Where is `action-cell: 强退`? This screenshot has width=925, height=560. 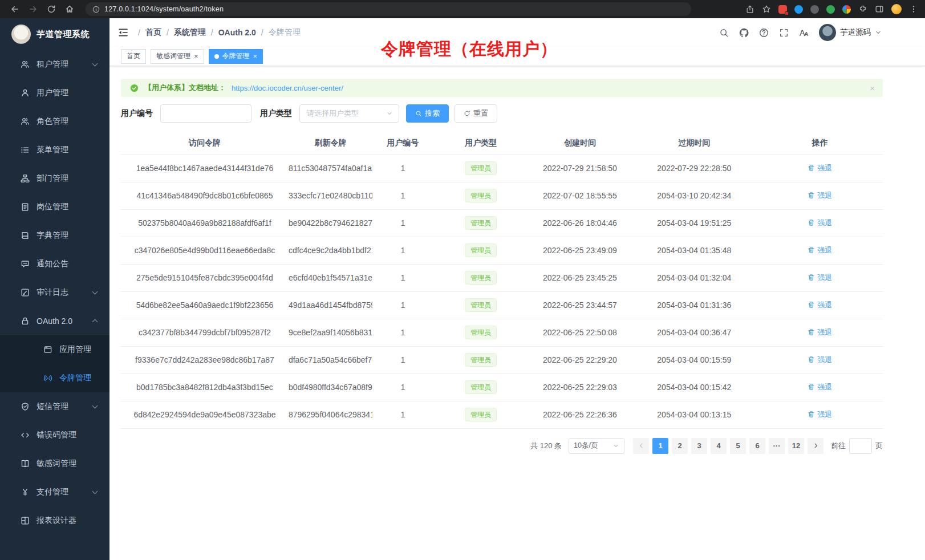
action-cell: 强退 is located at coordinates (820, 360).